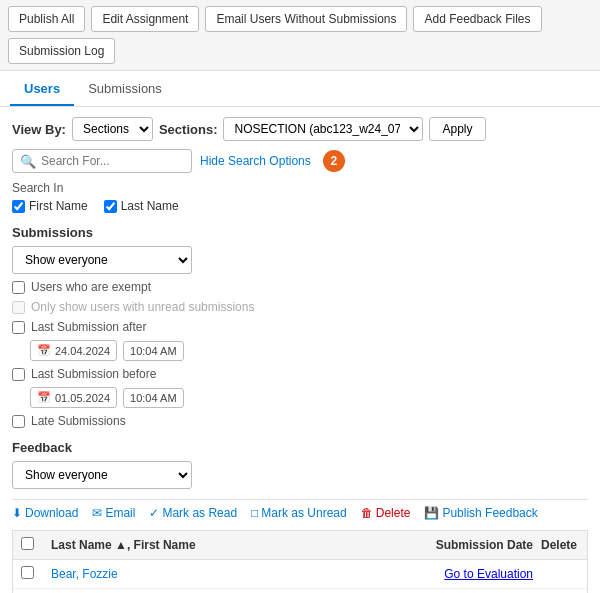  Describe the element at coordinates (18, 288) in the screenshot. I see `exempt-checkbox` at that location.